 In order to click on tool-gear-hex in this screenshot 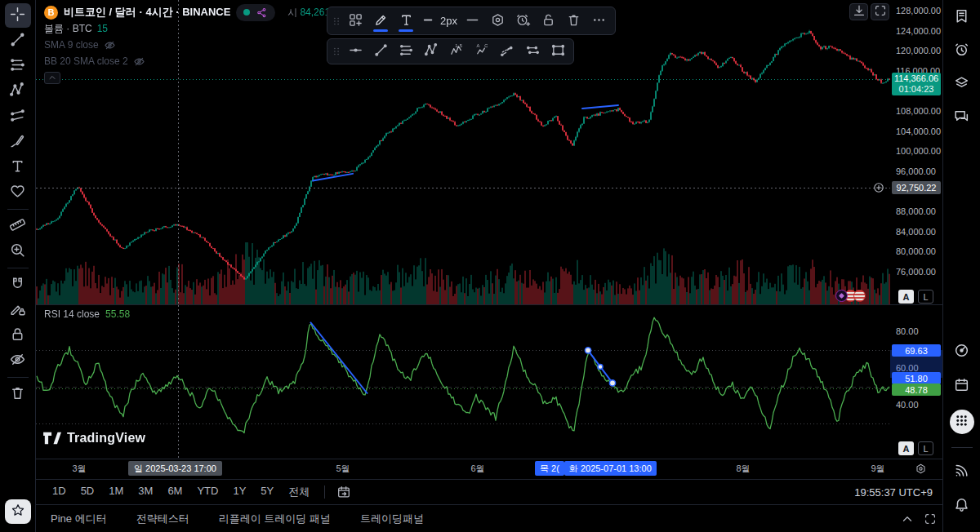, I will do `click(498, 21)`.